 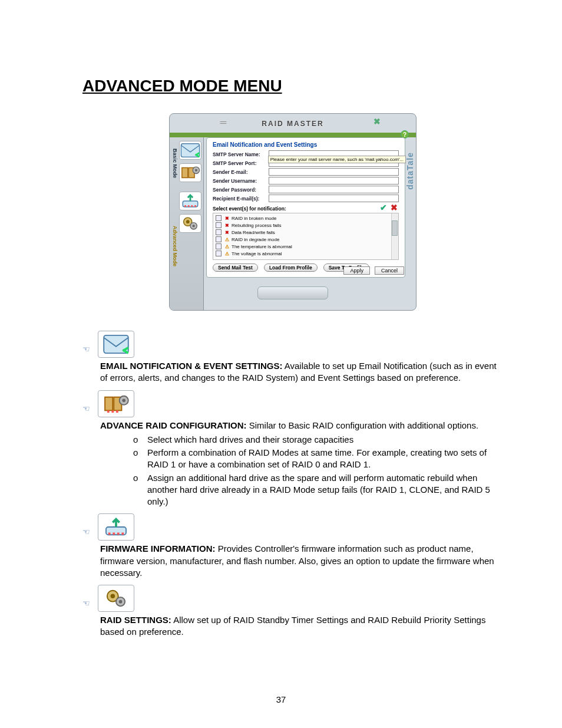 What do you see at coordinates (333, 180) in the screenshot?
I see `input-sender-user` at bounding box center [333, 180].